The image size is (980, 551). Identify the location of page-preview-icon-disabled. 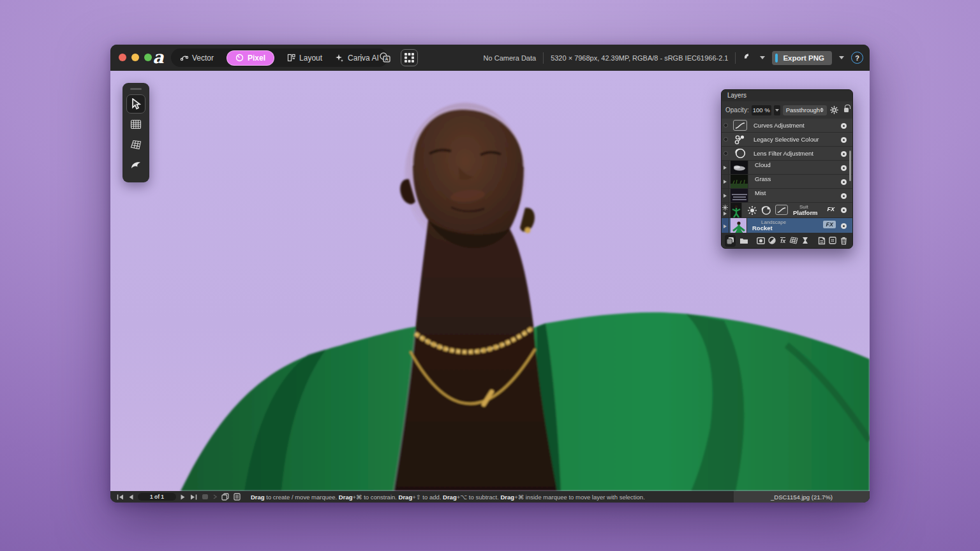
(205, 497).